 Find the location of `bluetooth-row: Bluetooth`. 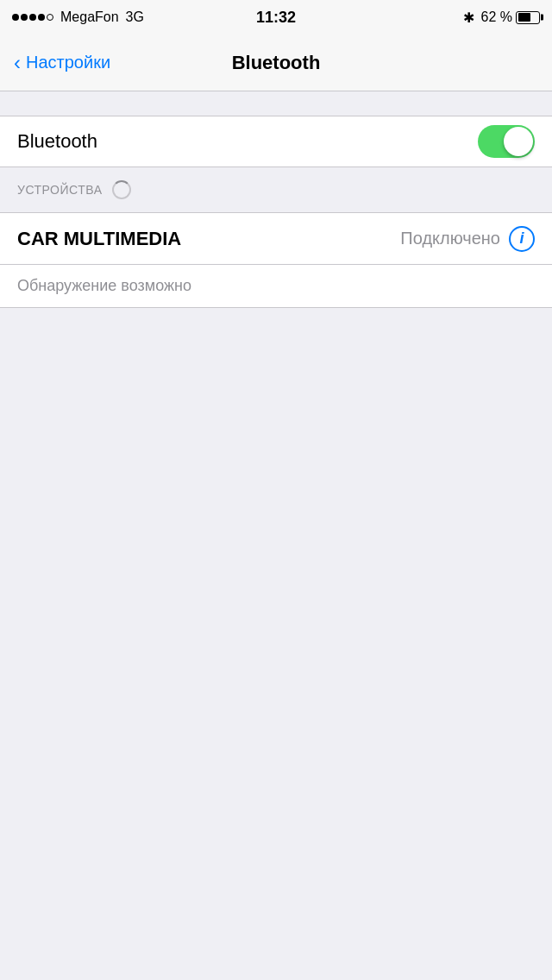

bluetooth-row: Bluetooth is located at coordinates (276, 141).